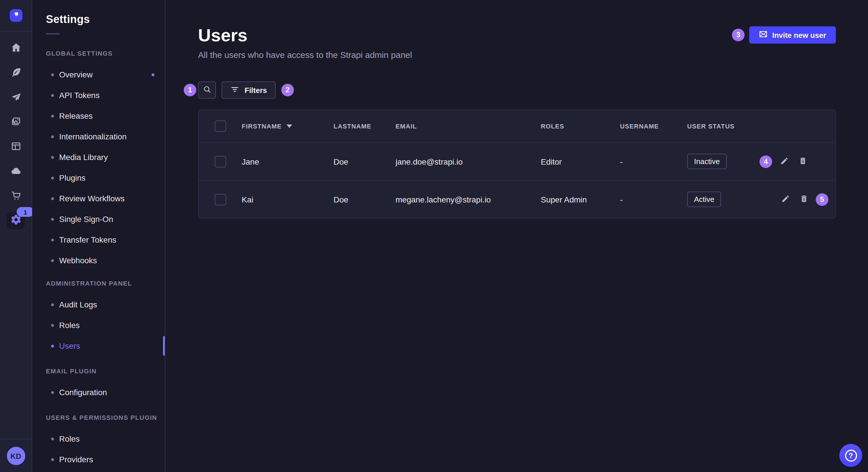 The image size is (868, 472). I want to click on sidebar-item-overview: Overview, so click(98, 75).